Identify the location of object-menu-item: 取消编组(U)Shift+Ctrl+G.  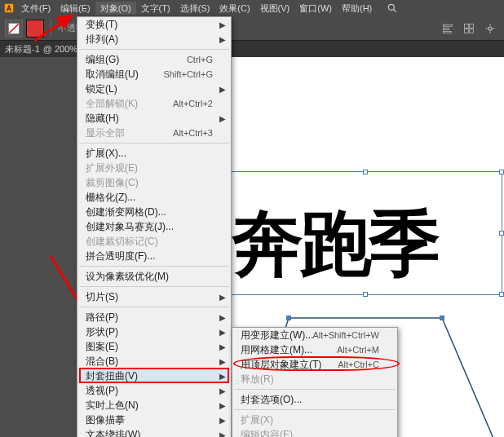
(154, 74).